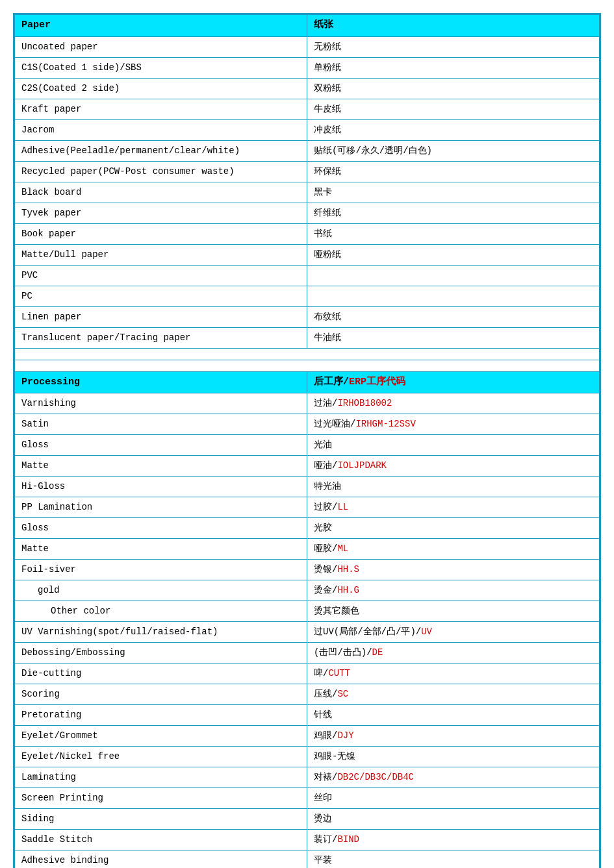 Image resolution: width=614 pixels, height=868 pixels. Describe the element at coordinates (454, 192) in the screenshot. I see `row-col2: 黑卡` at that location.